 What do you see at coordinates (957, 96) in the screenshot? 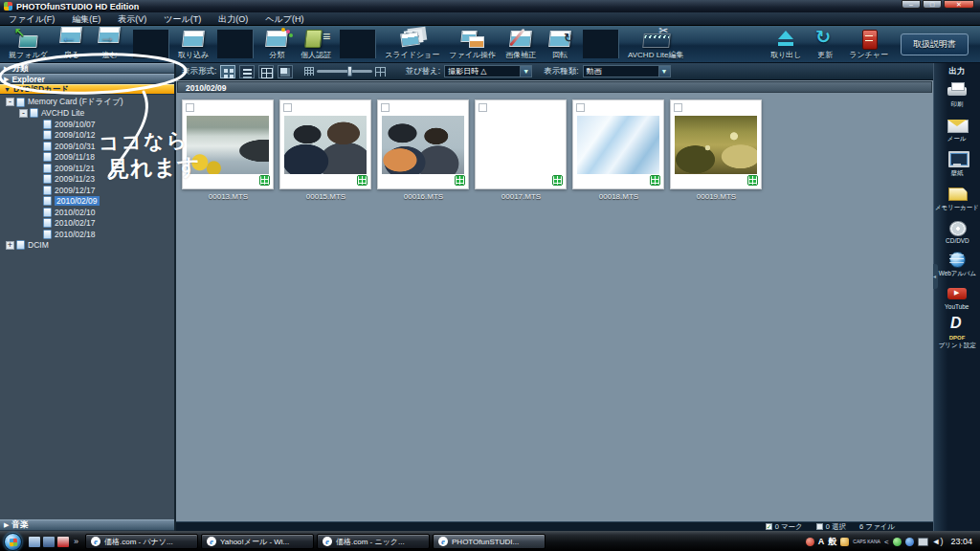
I see `output-item: 印刷` at bounding box center [957, 96].